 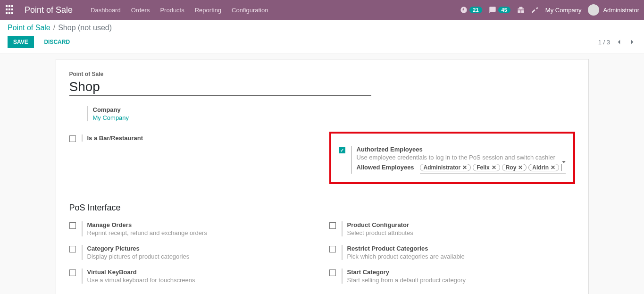 What do you see at coordinates (322, 37) in the screenshot?
I see `control-bar: Point of Sale / Shop (not used) SAVE DIS…` at bounding box center [322, 37].